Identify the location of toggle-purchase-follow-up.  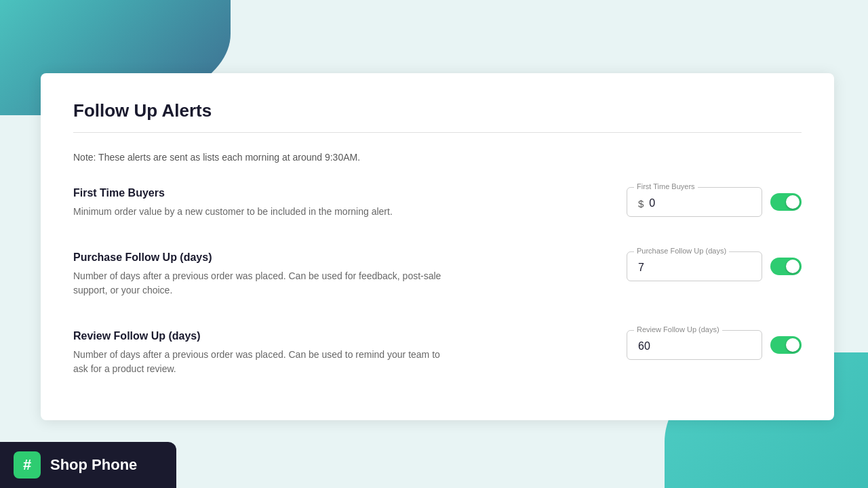
(786, 266).